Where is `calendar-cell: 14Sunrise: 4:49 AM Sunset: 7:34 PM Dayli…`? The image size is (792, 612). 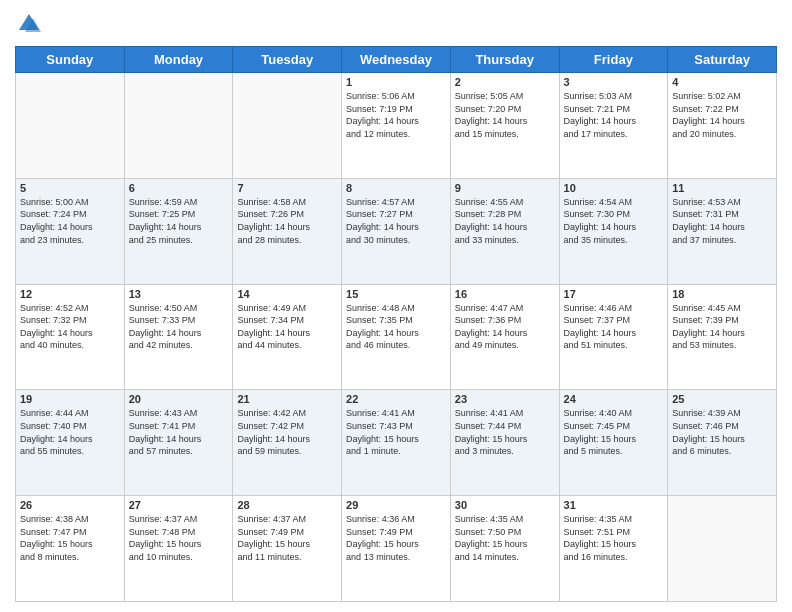
calendar-cell: 14Sunrise: 4:49 AM Sunset: 7:34 PM Dayli… is located at coordinates (288, 337).